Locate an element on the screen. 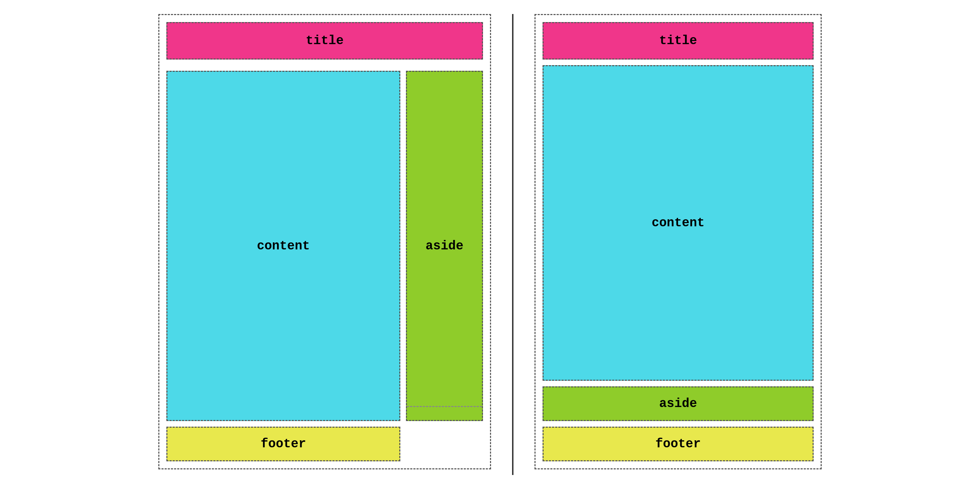  left-bottom-section: footer is located at coordinates (325, 444).